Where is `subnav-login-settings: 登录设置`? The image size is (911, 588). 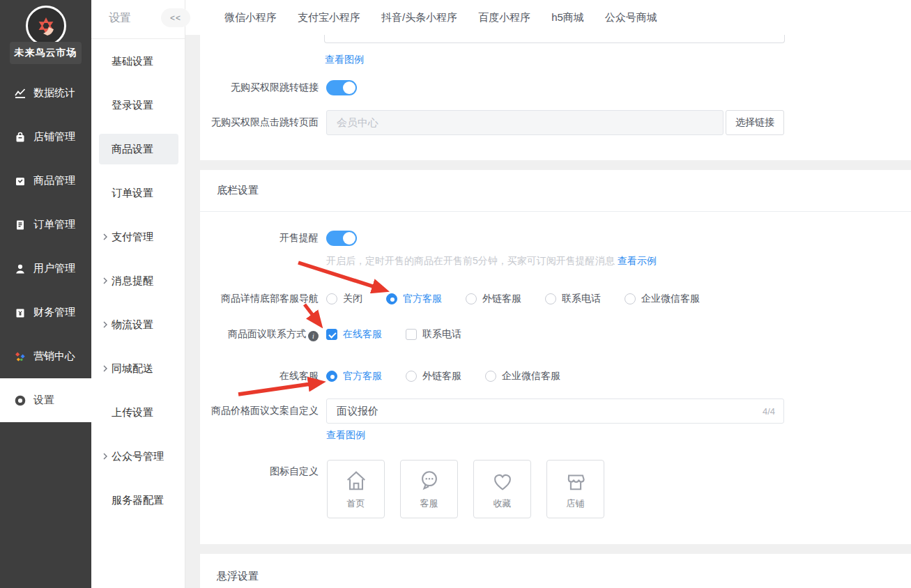
subnav-login-settings: 登录设置 is located at coordinates (138, 105).